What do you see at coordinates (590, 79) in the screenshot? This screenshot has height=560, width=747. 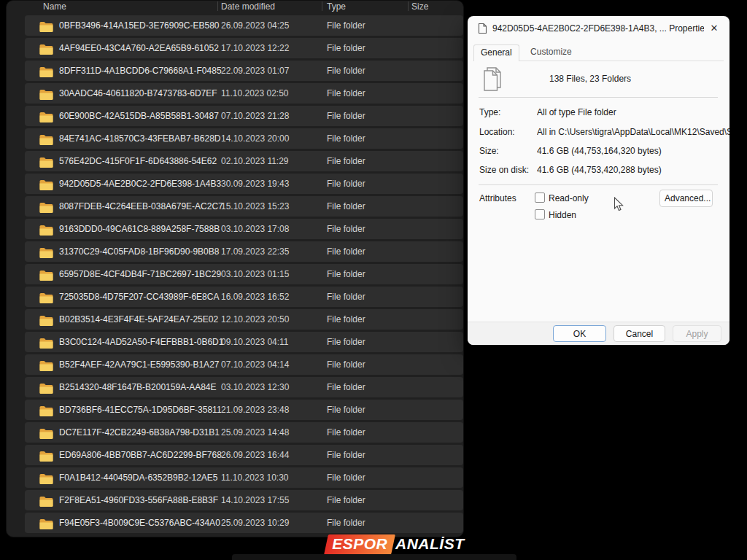 I see `files-folders-count: 138 Files, 23 Folders` at bounding box center [590, 79].